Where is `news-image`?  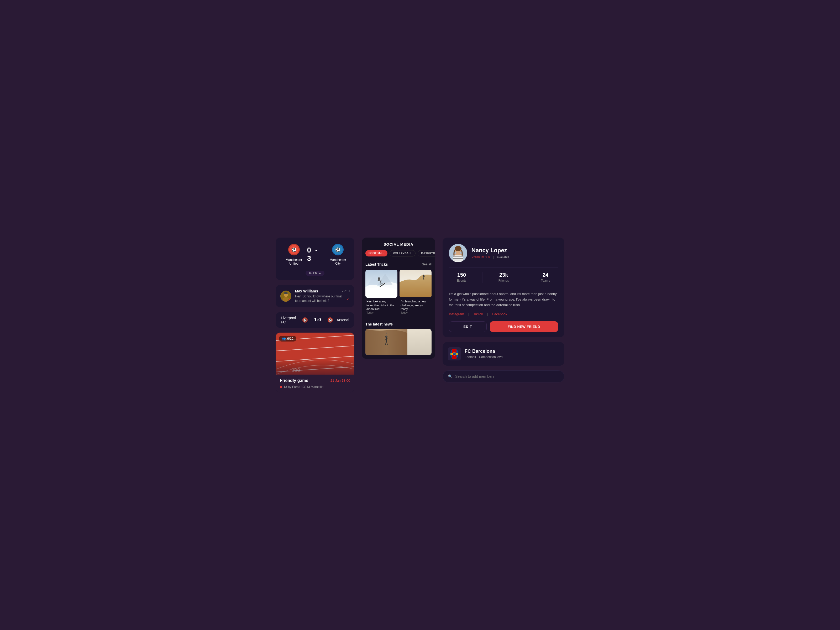 news-image is located at coordinates (398, 342).